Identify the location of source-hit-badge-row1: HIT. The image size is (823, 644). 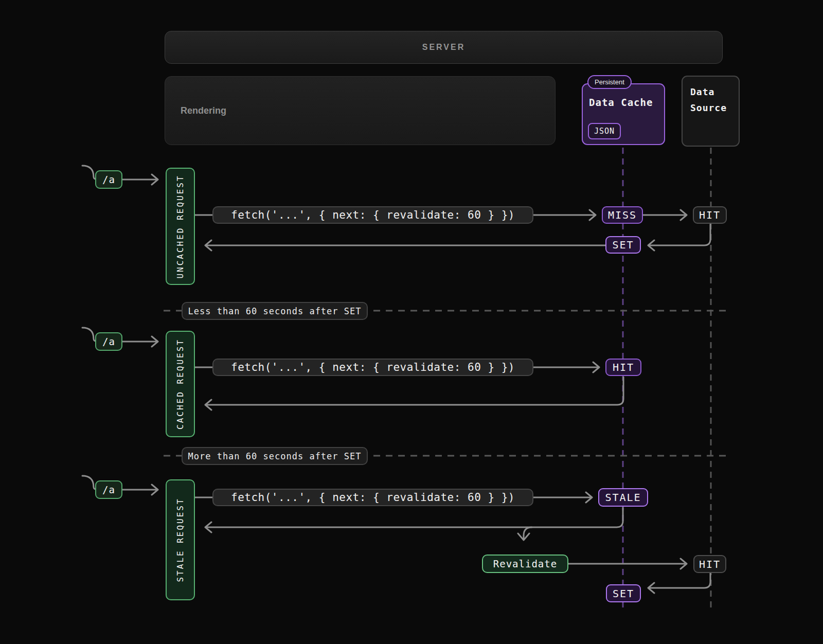
(710, 215).